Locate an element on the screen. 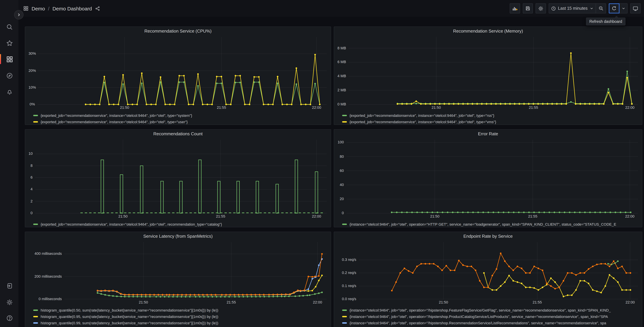 Image resolution: width=644 pixels, height=327 pixels. x-axis-tick: 21:50 is located at coordinates (435, 216).